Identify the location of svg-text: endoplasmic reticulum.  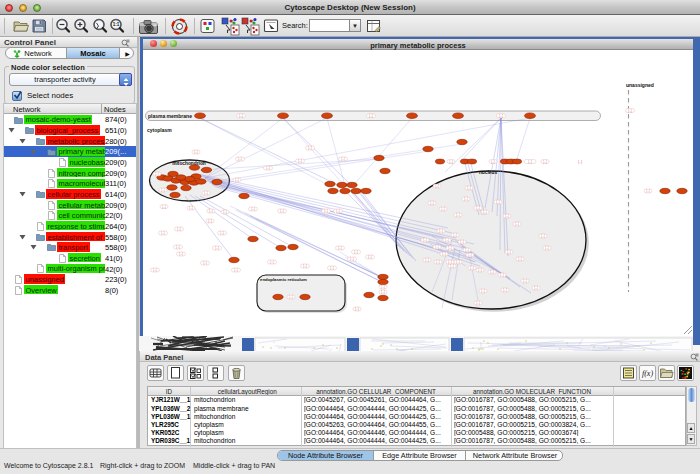
(284, 280).